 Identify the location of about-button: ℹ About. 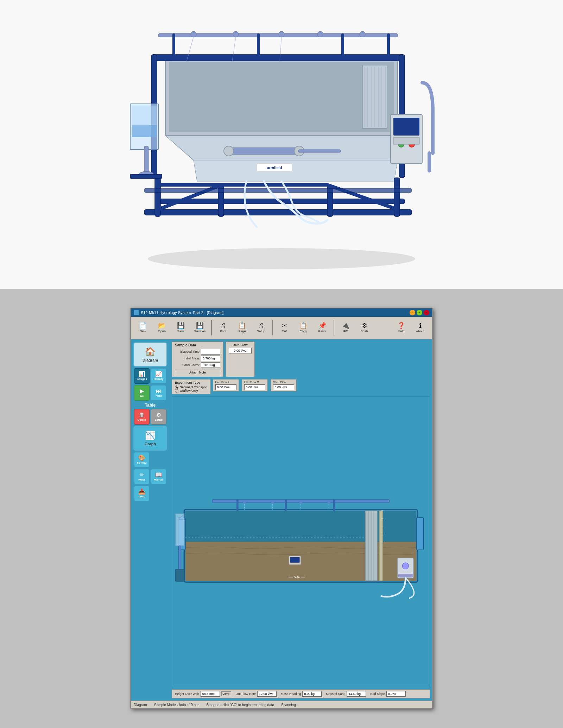
(420, 328).